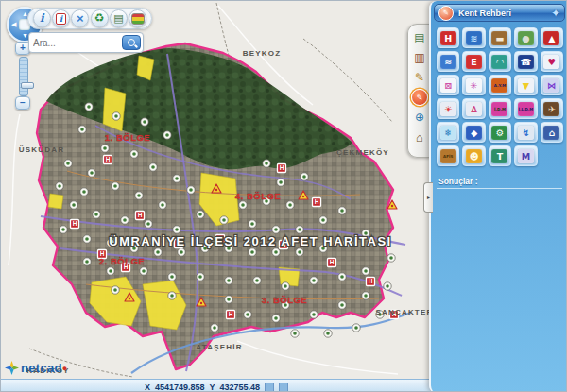 This screenshot has width=567, height=392. What do you see at coordinates (213, 387) in the screenshot?
I see `coordinate-y-label: Y` at bounding box center [213, 387].